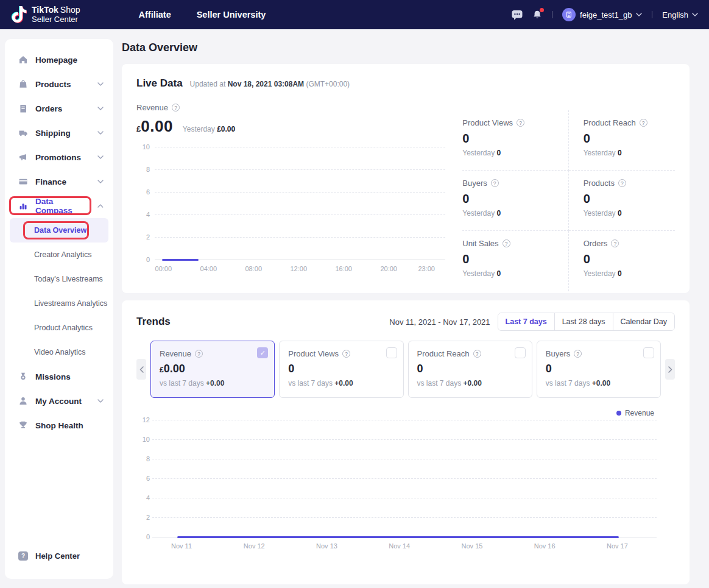 Image resolution: width=709 pixels, height=588 pixels. I want to click on y-tick: 4, so click(143, 214).